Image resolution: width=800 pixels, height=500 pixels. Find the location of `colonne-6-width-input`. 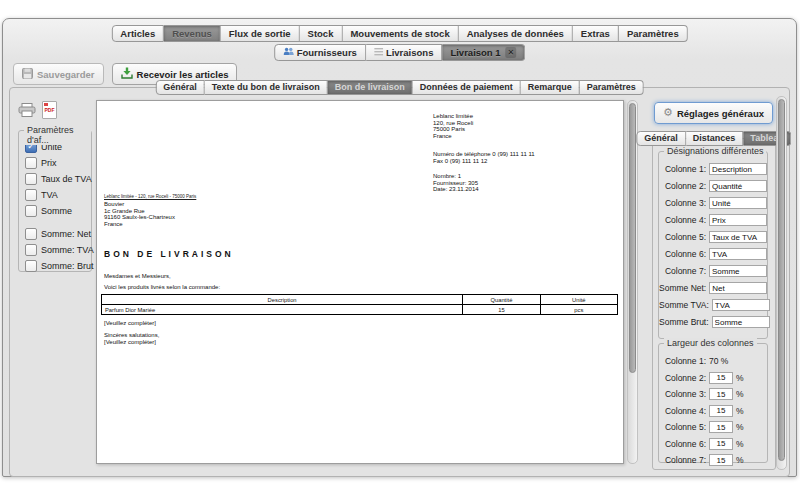

colonne-6-width-input is located at coordinates (721, 444).